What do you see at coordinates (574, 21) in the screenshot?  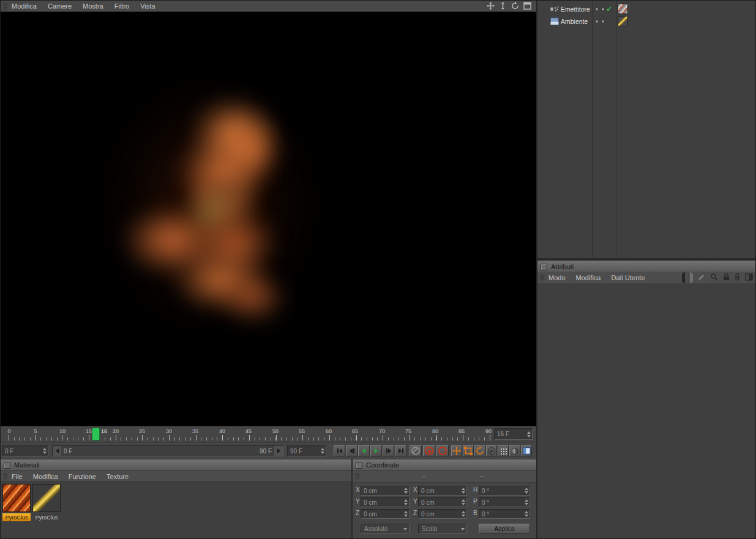 I see `object-name-label: Ambiente` at bounding box center [574, 21].